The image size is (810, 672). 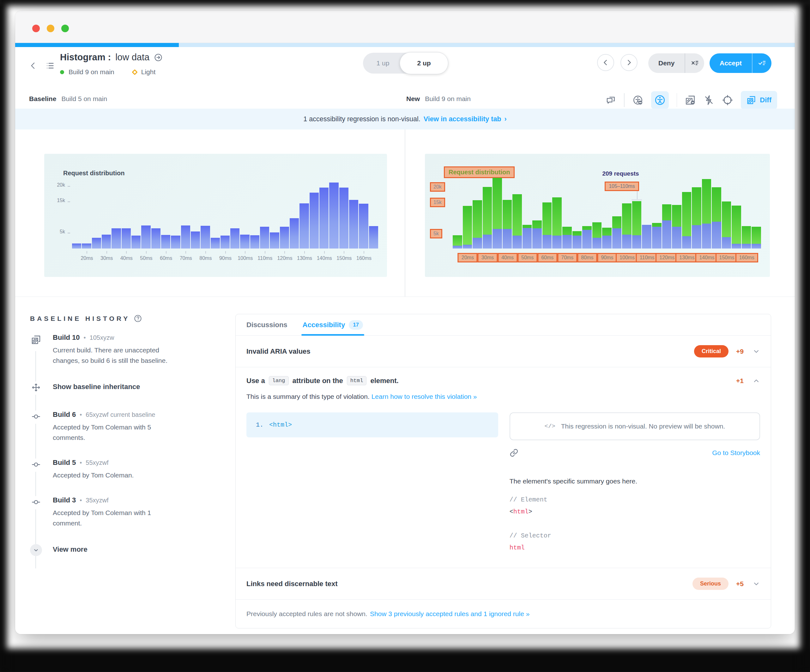 I want to click on accessibility-off-icon, so click(x=638, y=100).